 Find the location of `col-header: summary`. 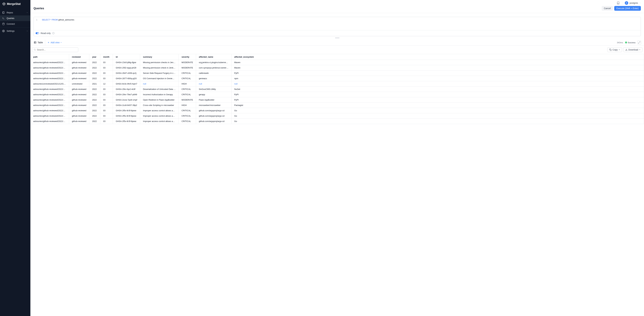

col-header: summary is located at coordinates (160, 57).